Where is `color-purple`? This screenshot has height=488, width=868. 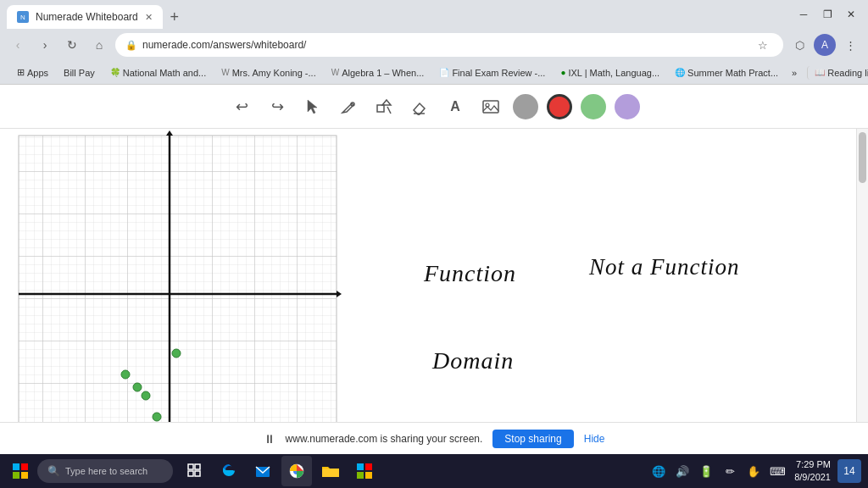 color-purple is located at coordinates (627, 107).